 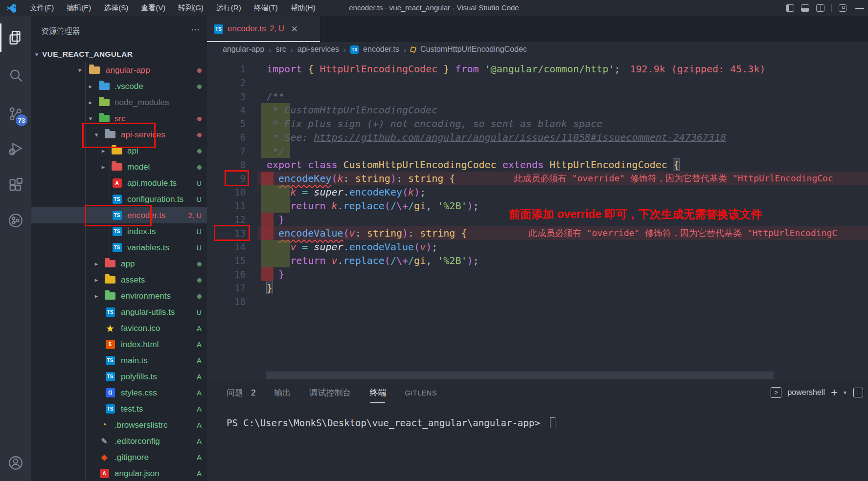 What do you see at coordinates (119, 167) in the screenshot?
I see `tree-item-model: ▸model` at bounding box center [119, 167].